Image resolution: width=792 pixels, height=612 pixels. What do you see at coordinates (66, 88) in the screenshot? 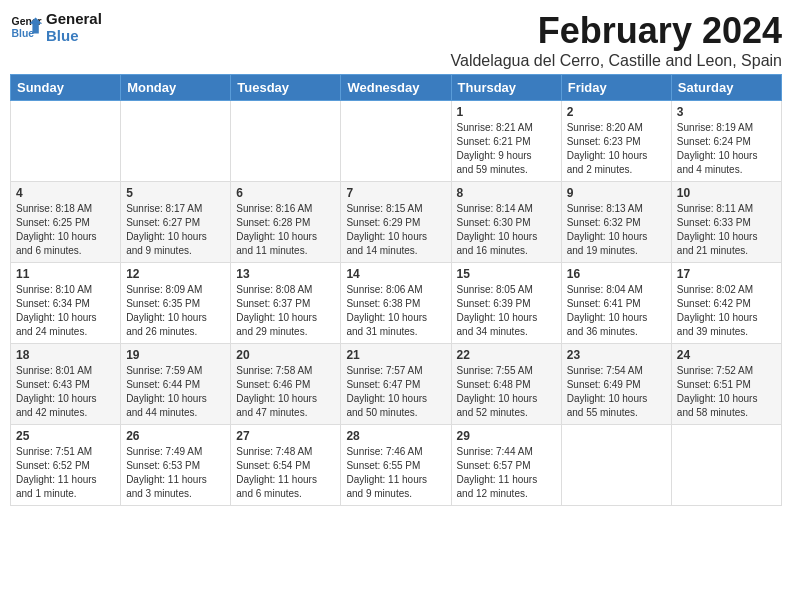
I see `weekday-header-sunday: Sunday` at bounding box center [66, 88].